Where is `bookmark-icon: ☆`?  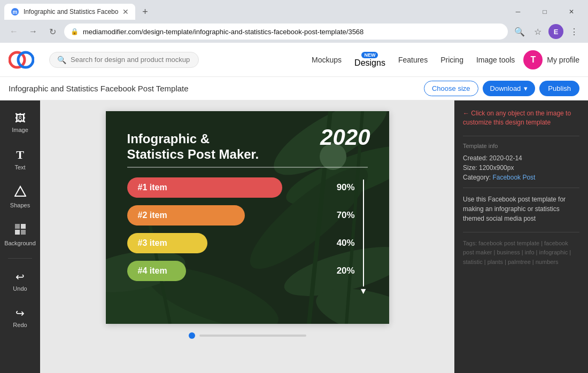 bookmark-icon: ☆ is located at coordinates (538, 32).